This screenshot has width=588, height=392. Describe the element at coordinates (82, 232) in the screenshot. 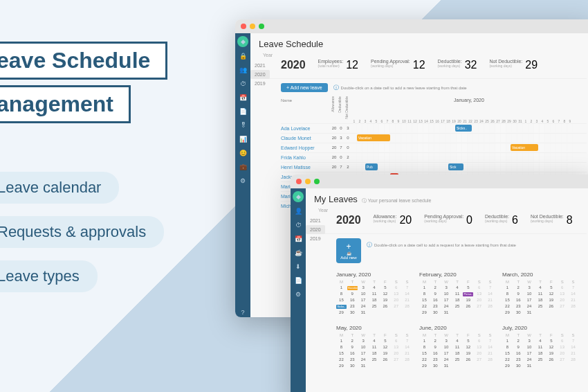

I see `feature-pill: Requests & approvals` at that location.